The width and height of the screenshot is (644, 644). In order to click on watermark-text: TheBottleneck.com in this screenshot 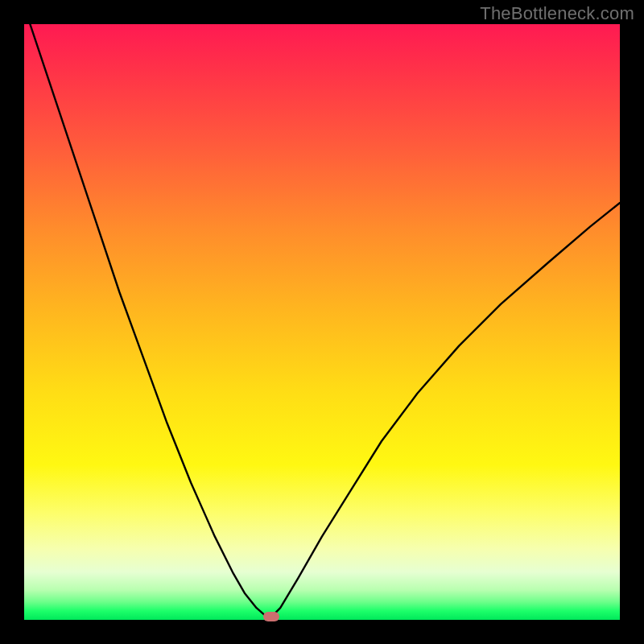, I will do `click(557, 14)`.